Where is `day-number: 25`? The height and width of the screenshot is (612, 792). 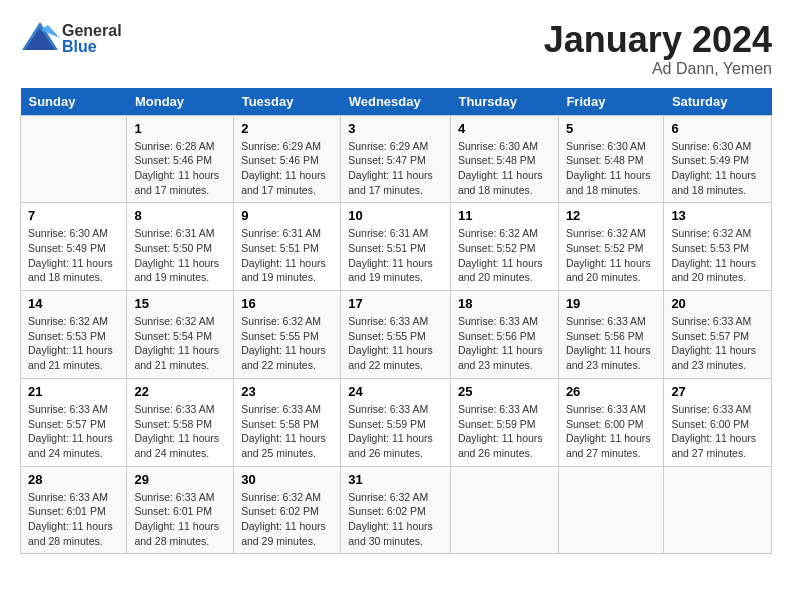 day-number: 25 is located at coordinates (504, 392).